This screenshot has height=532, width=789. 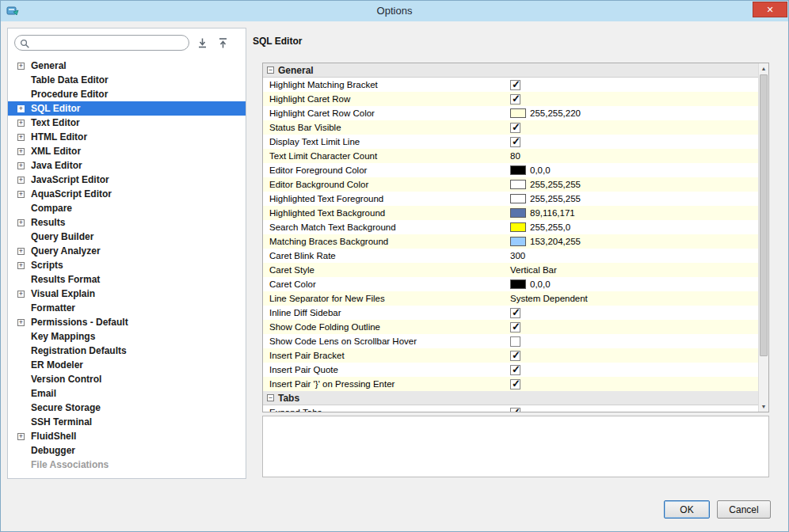 What do you see at coordinates (127, 151) in the screenshot?
I see `sidebar-item-xml-editor: +XML Editor` at bounding box center [127, 151].